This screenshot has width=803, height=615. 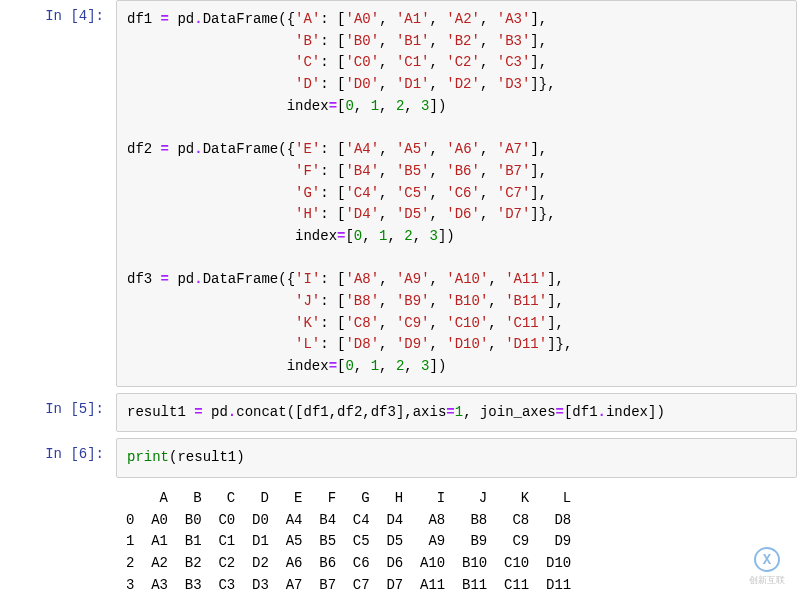 I want to click on cell-5: In [5]: result1 = pd.concat([df1,df2,df3…, so click(x=402, y=413).